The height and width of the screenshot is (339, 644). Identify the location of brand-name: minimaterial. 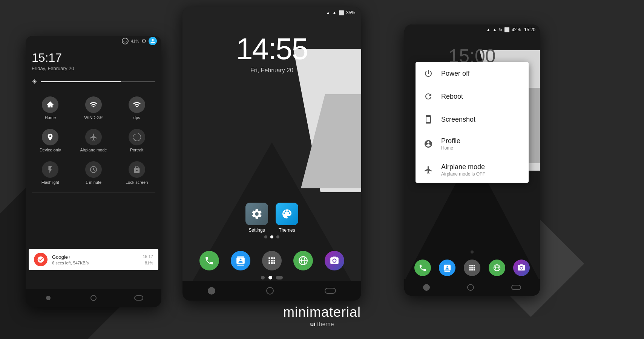
(322, 312).